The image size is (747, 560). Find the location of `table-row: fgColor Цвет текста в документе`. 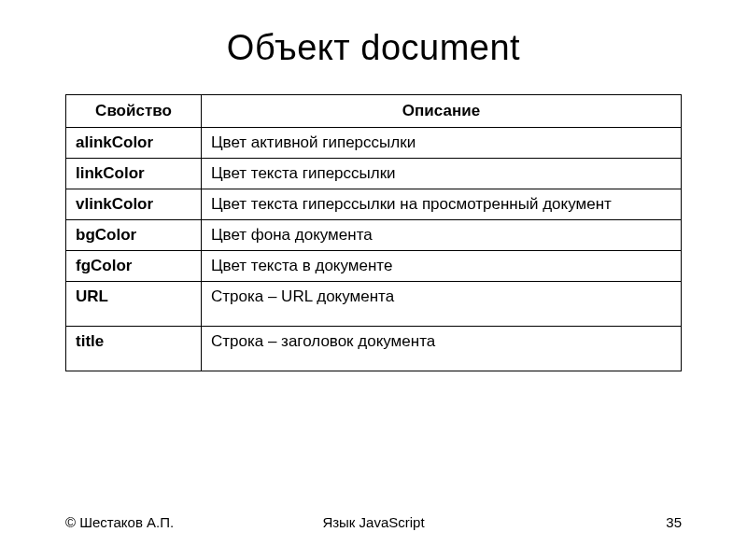

table-row: fgColor Цвет текста в документе is located at coordinates (374, 267).